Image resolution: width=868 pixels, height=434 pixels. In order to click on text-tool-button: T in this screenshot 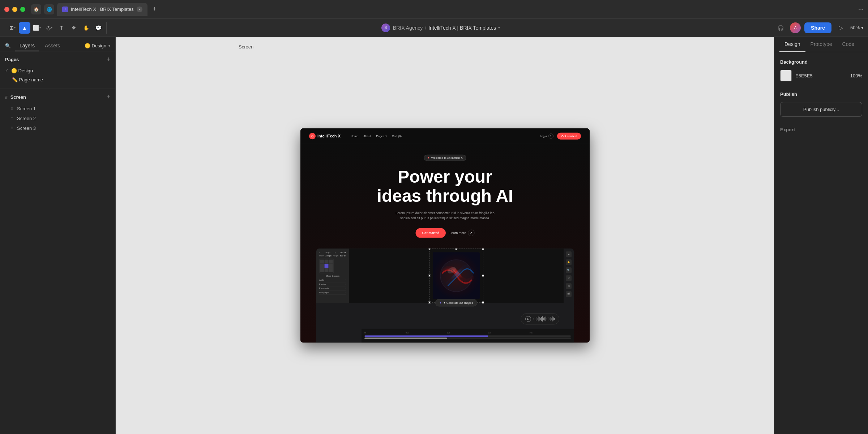, I will do `click(61, 28)`.